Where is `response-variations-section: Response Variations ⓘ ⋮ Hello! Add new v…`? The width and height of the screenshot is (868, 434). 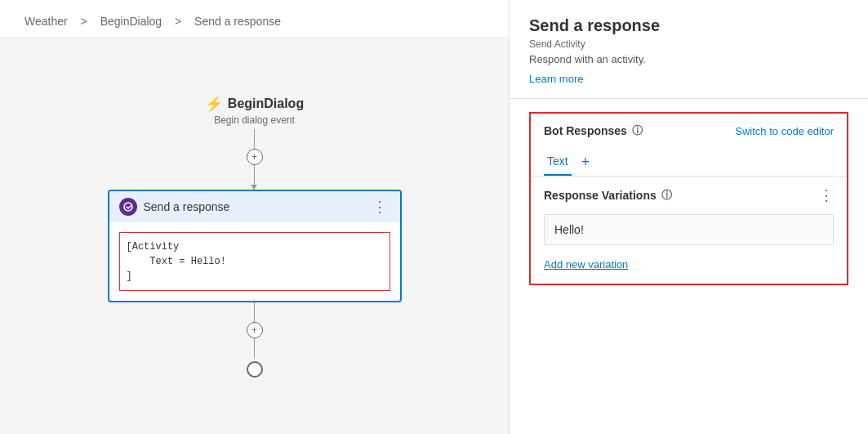
response-variations-section: Response Variations ⓘ ⋮ Hello! Add new v… is located at coordinates (689, 230).